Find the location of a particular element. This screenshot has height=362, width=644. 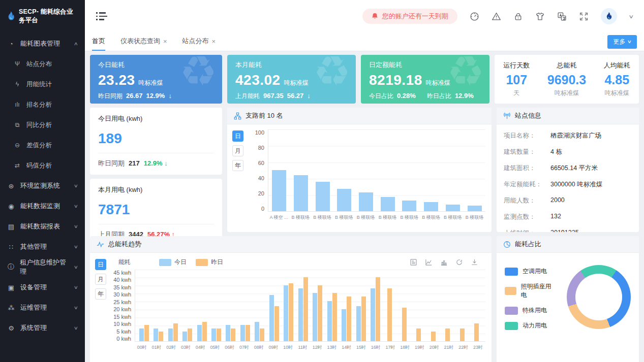

x-tick-label: 13时 is located at coordinates (332, 347).